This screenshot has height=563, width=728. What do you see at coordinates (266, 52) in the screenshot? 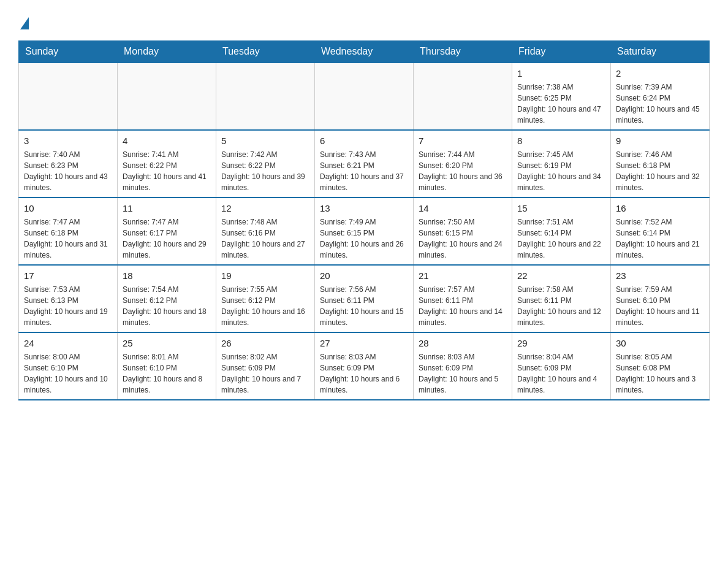
I see `day-of-week-header: Tuesday` at bounding box center [266, 52].